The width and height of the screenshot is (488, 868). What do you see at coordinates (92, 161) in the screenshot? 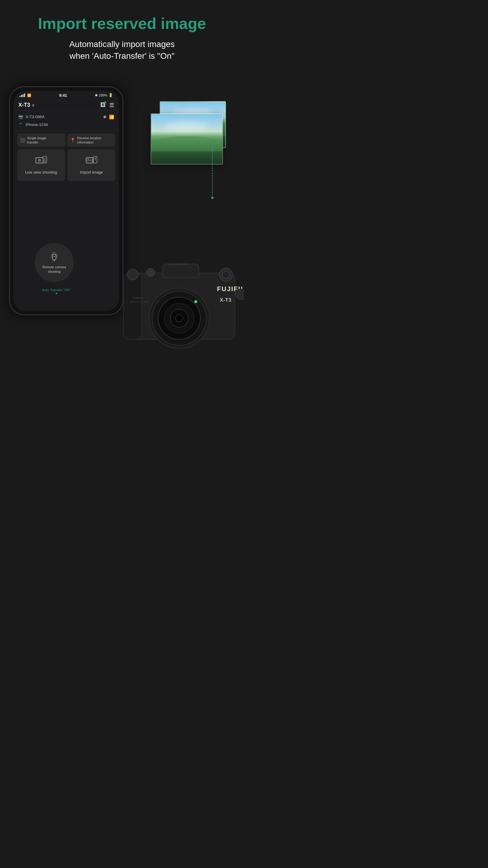
I see `import-icon` at bounding box center [92, 161].